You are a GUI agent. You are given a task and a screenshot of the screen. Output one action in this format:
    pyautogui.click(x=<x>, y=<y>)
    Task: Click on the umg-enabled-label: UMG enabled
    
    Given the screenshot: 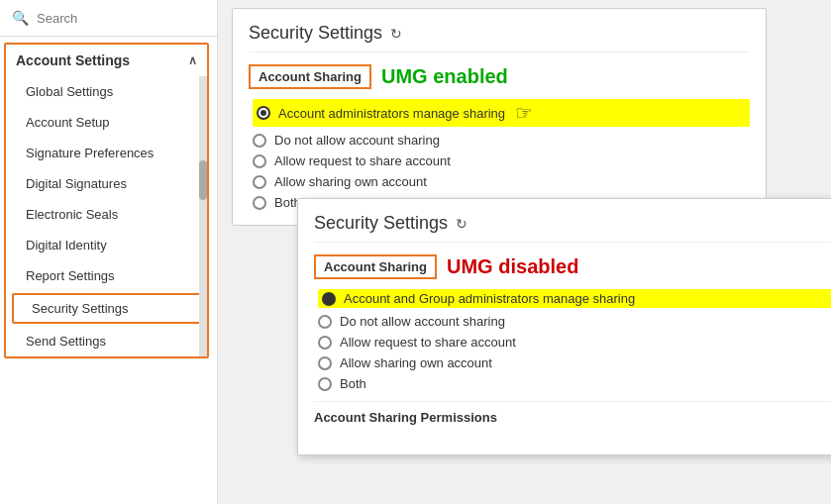 What is the action you would take?
    pyautogui.click(x=445, y=77)
    